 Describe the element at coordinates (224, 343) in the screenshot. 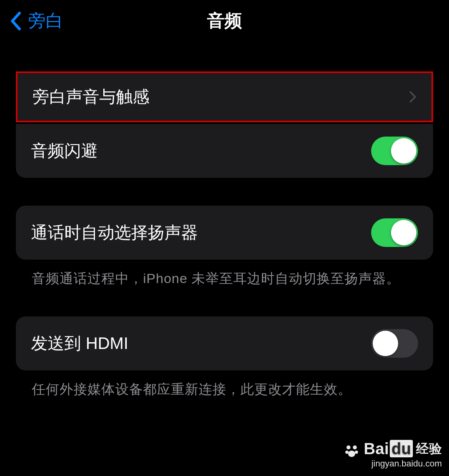

I see `send-to-hdmi-row: 发送到 HDMI` at that location.